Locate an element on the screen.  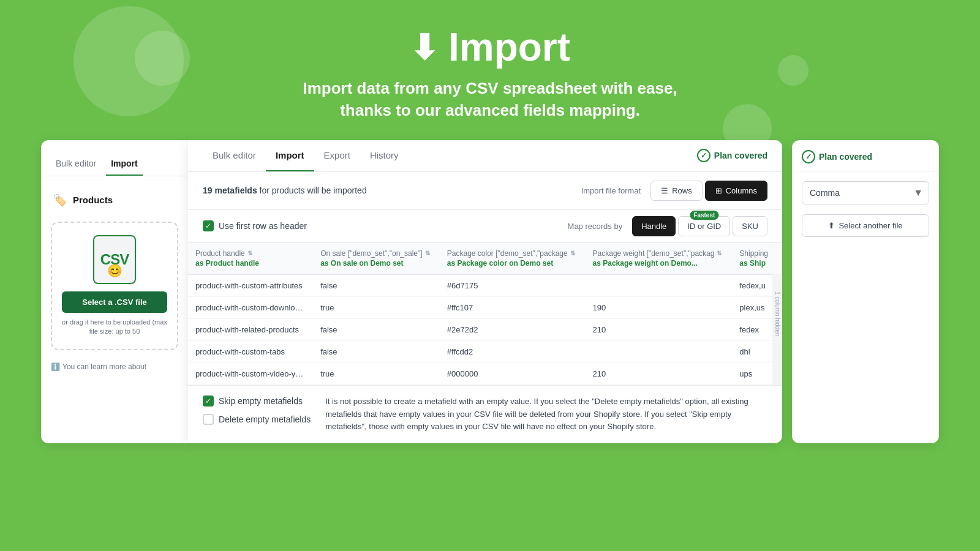
delete-empty-row: Delete empty metafields is located at coordinates (257, 419).